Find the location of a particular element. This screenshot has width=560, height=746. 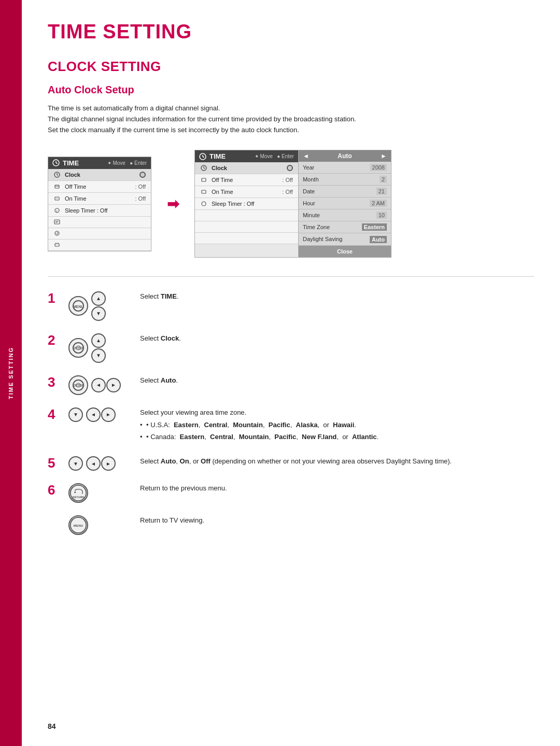

clock-row-icon is located at coordinates (57, 175).